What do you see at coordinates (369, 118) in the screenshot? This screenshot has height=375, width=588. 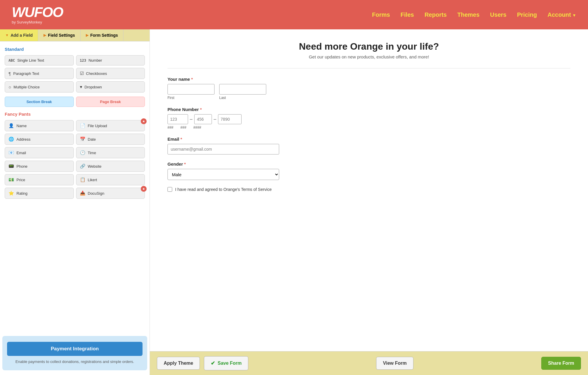 I see `form-field-phone: Phone Number* – – ### ### ####` at bounding box center [369, 118].